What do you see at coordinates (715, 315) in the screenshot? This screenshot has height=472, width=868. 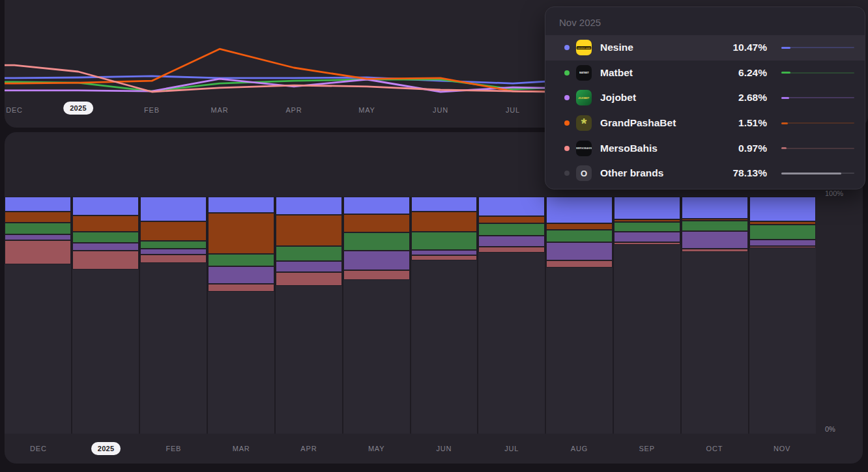 I see `bar-column-oct` at bounding box center [715, 315].